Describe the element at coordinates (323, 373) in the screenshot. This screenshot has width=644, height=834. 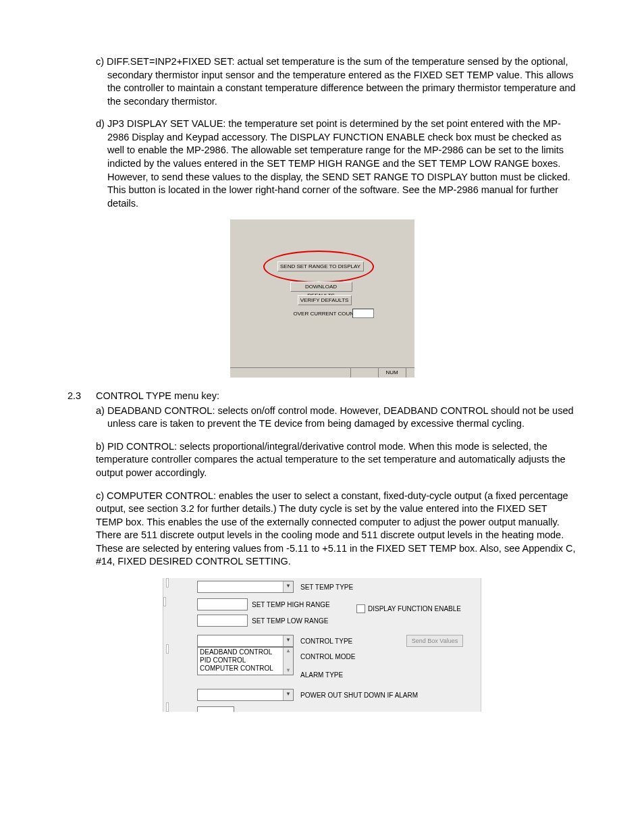
I see `status-bar: NUM` at that location.